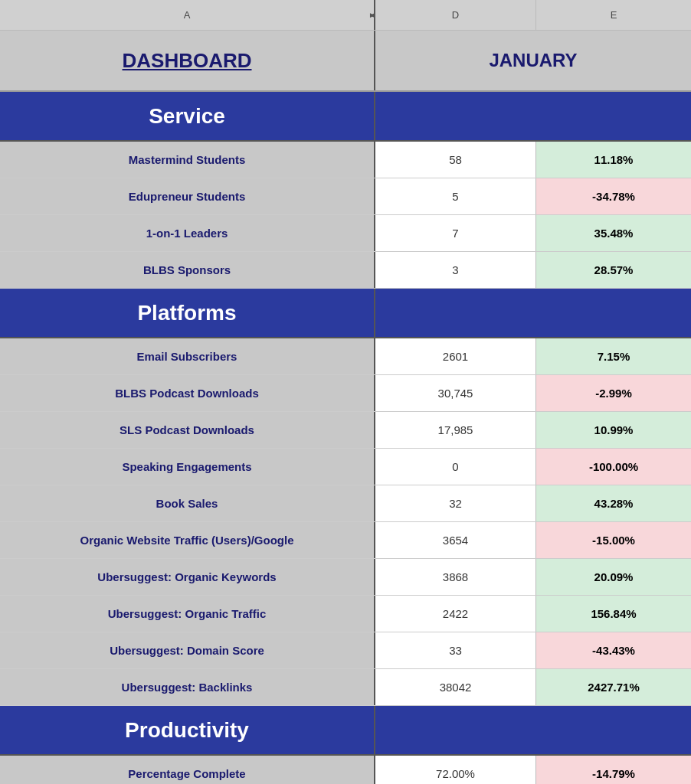 This screenshot has height=784, width=691. What do you see at coordinates (346, 116) in the screenshot?
I see `section-header-0: Service` at bounding box center [346, 116].